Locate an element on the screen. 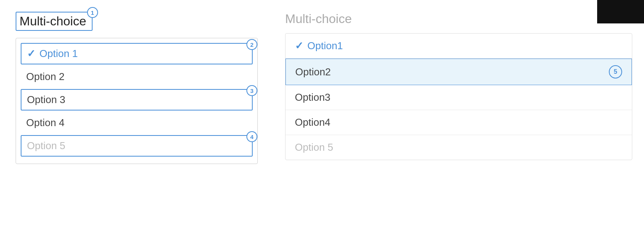 The image size is (644, 246). item-content: ✓ Option1 is located at coordinates (319, 46).